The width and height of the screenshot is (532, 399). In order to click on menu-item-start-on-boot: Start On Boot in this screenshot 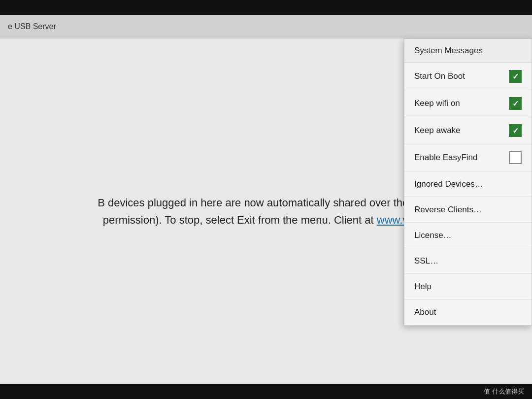, I will do `click(468, 77)`.